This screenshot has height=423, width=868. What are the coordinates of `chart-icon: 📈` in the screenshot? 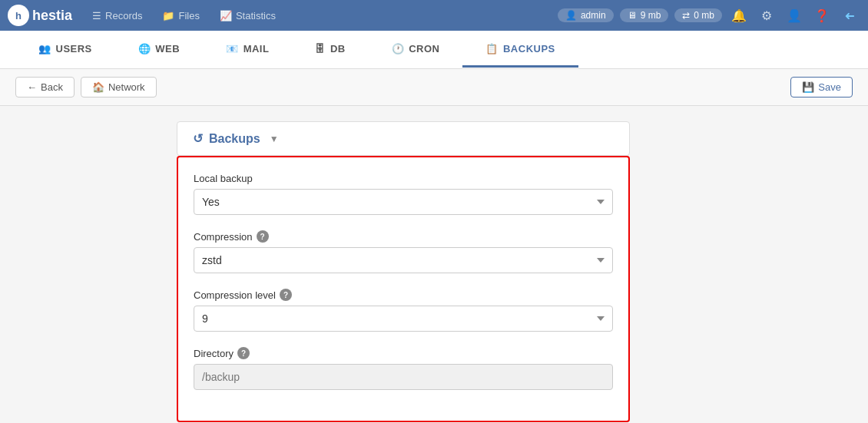 It's located at (226, 15).